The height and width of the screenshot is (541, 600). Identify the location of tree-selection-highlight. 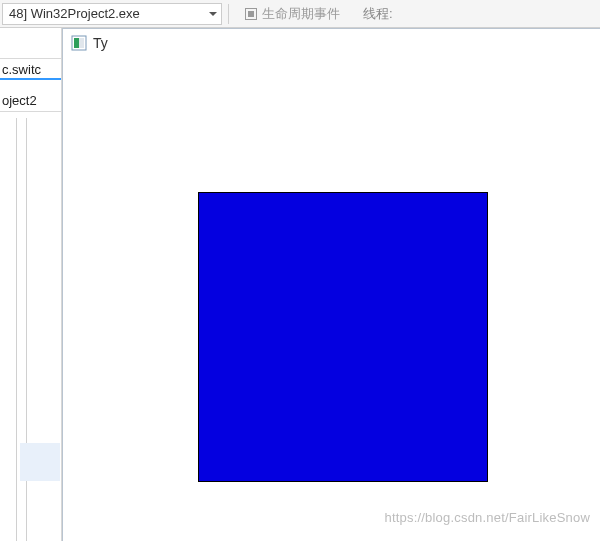
(40, 462).